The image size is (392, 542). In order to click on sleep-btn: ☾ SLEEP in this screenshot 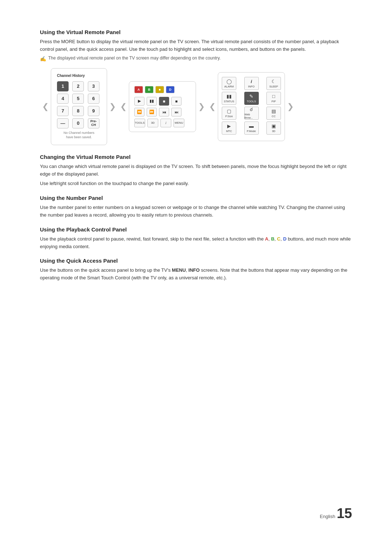, I will do `click(274, 83)`.